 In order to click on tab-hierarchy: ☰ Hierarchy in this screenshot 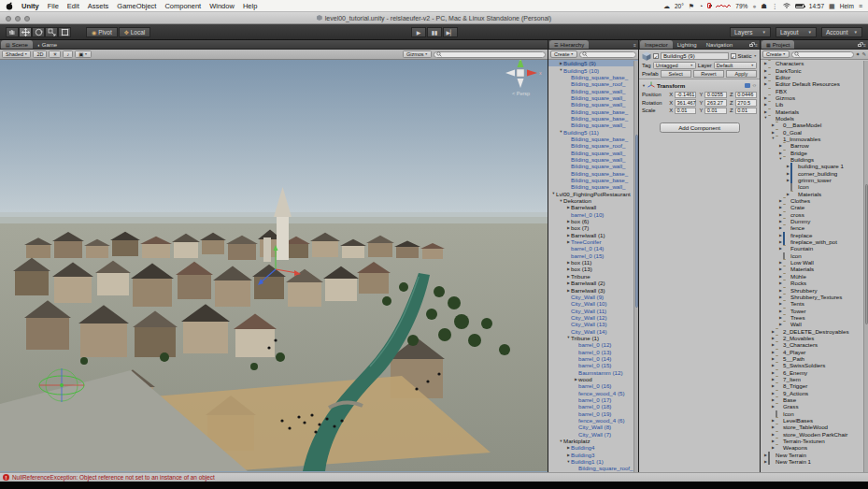, I will do `click(569, 45)`.